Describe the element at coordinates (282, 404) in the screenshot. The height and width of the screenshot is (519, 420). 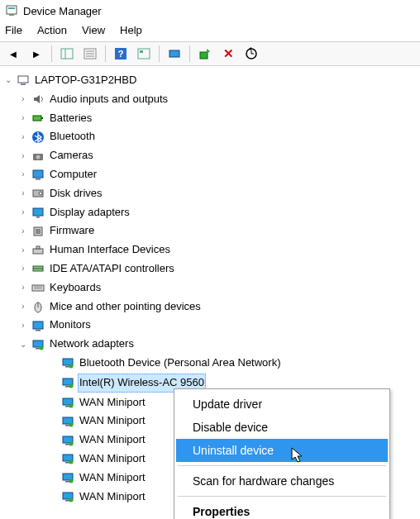
I see `context-menu-item: Update driver` at that location.